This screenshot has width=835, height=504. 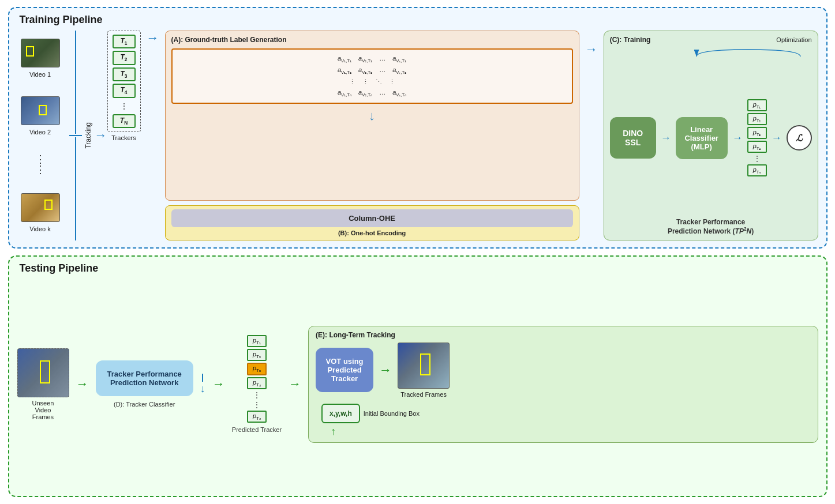 I want to click on unseen-thumb, so click(x=43, y=373).